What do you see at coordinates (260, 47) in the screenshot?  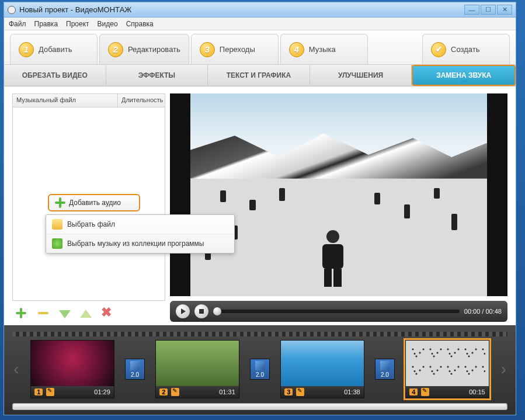 I see `wizard-steps: 1 Добавить 2 Редактировать 3 Переходы 4 …` at bounding box center [260, 47].